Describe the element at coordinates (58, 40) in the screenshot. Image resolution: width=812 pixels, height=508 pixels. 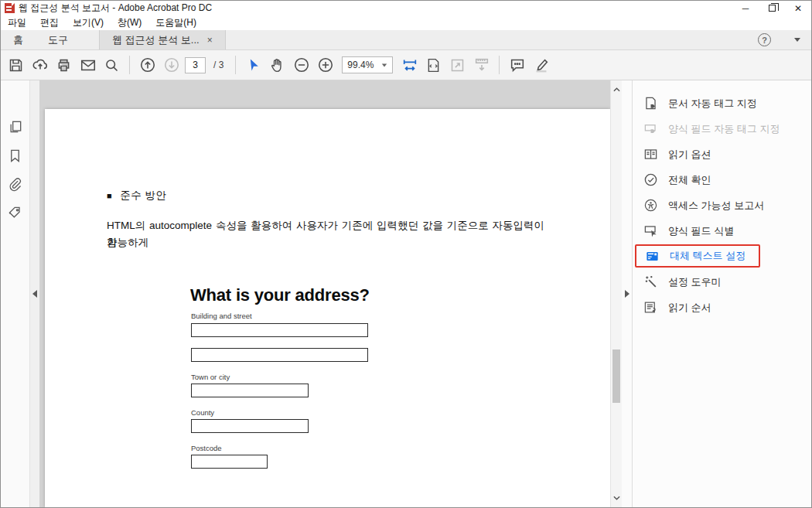
I see `tab-tools: 도구` at that location.